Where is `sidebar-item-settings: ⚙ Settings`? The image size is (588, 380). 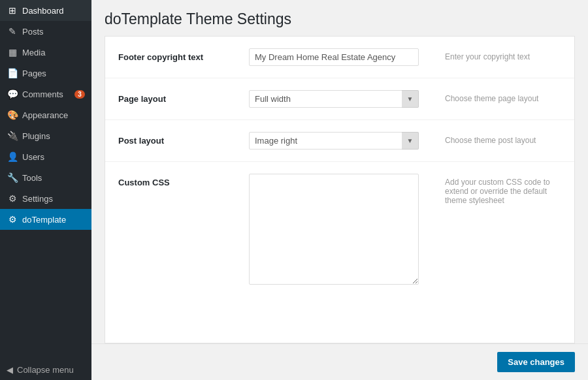 sidebar-item-settings: ⚙ Settings is located at coordinates (46, 198).